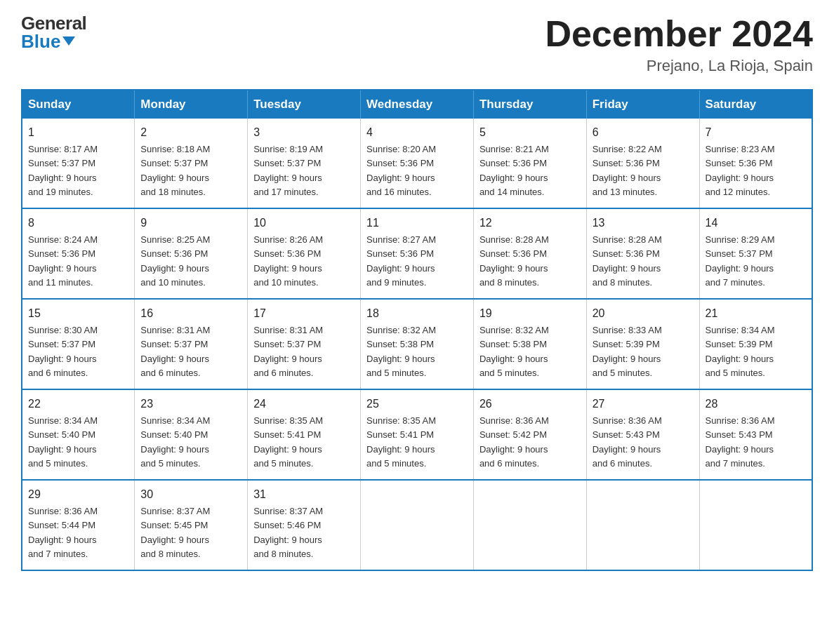 The height and width of the screenshot is (644, 834). Describe the element at coordinates (755, 435) in the screenshot. I see `calendar-cell: 28 Sunrise: 8:36 AMSunset: 5:43 PMDaylig…` at that location.